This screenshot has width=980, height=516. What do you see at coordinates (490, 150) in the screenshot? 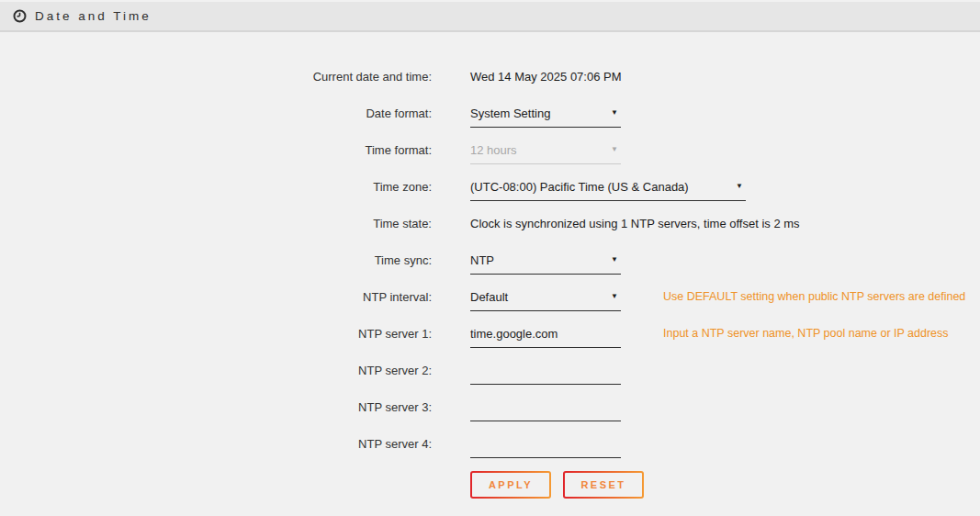
I see `row-time-format: Time format: 12 hours ▼` at bounding box center [490, 150].